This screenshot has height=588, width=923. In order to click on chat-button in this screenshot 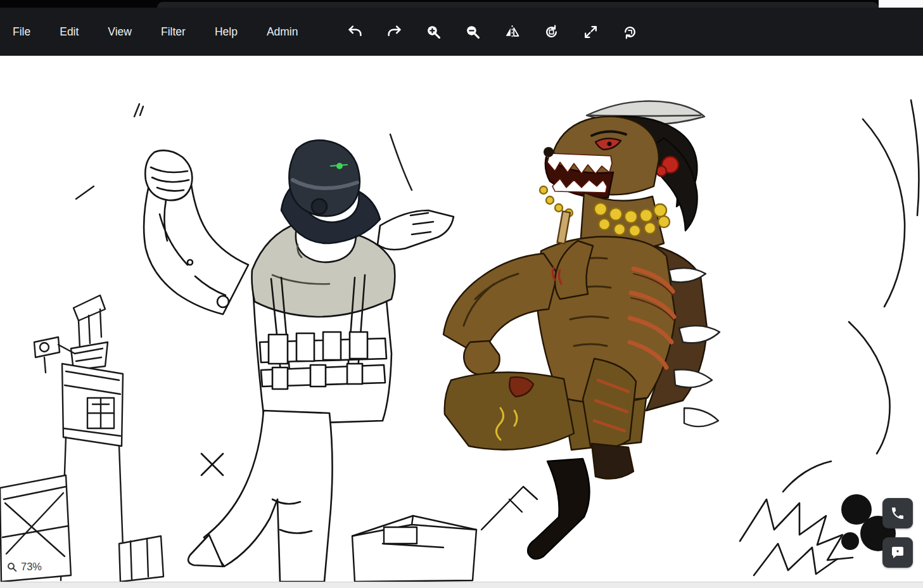, I will do `click(898, 553)`.